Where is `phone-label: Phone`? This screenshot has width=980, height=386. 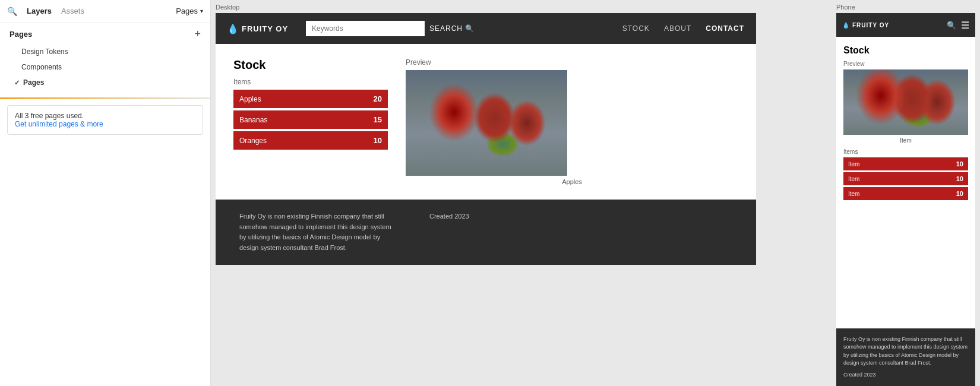
phone-label: Phone is located at coordinates (906, 7).